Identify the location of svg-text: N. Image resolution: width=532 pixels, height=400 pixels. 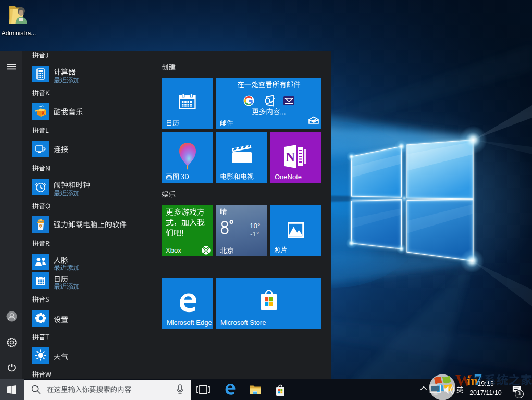
(290, 157).